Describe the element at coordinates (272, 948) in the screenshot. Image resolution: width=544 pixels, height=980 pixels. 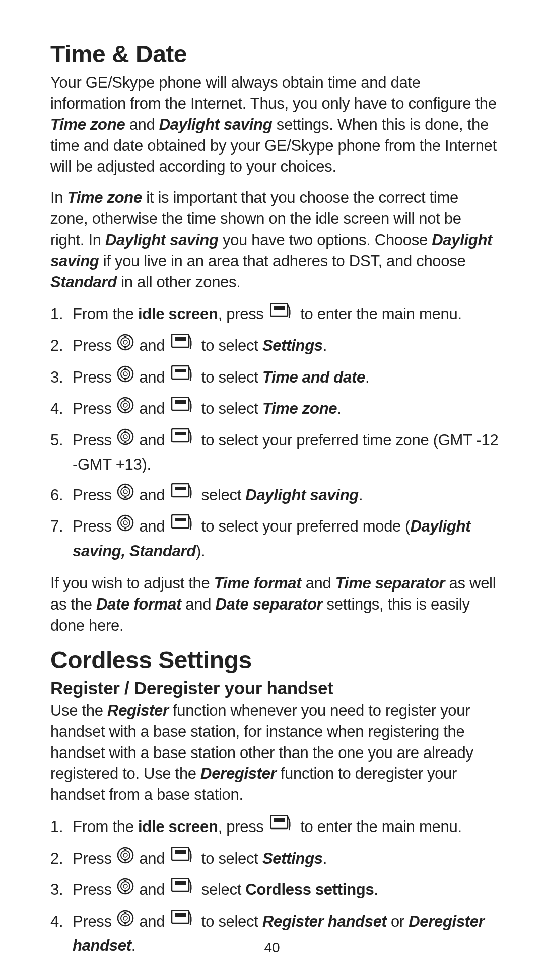
I see `page-number: 40` at that location.